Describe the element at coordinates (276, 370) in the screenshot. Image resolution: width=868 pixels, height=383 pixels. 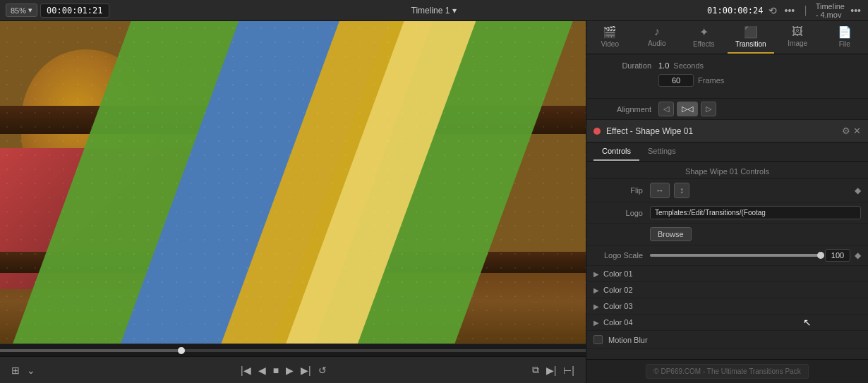
I see `stop-button: ■` at that location.